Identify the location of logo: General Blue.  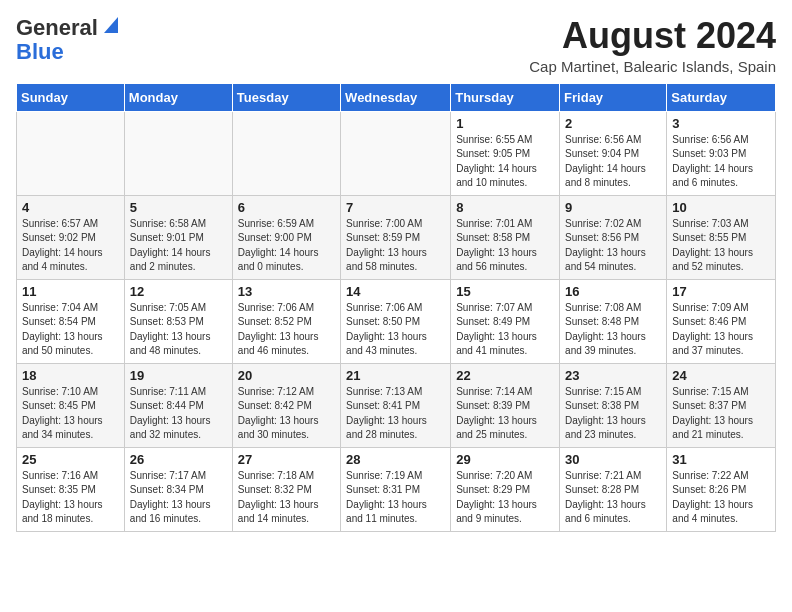
(67, 40).